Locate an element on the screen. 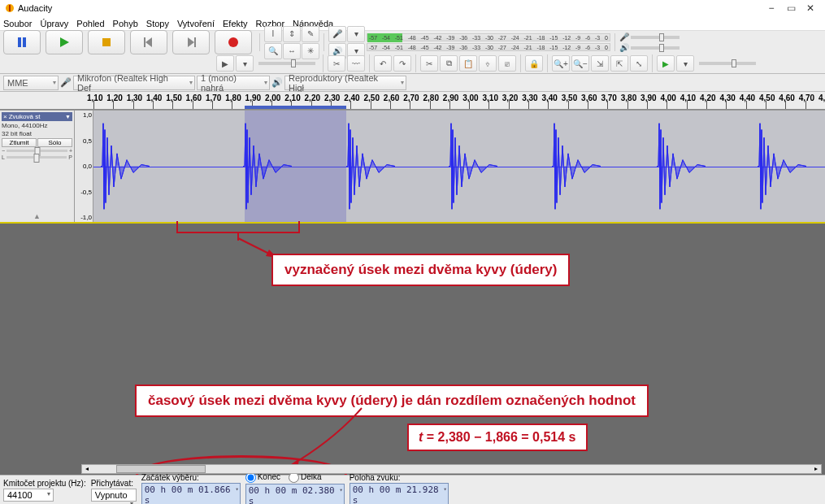  mute-button: Ztlumit is located at coordinates (20, 143).